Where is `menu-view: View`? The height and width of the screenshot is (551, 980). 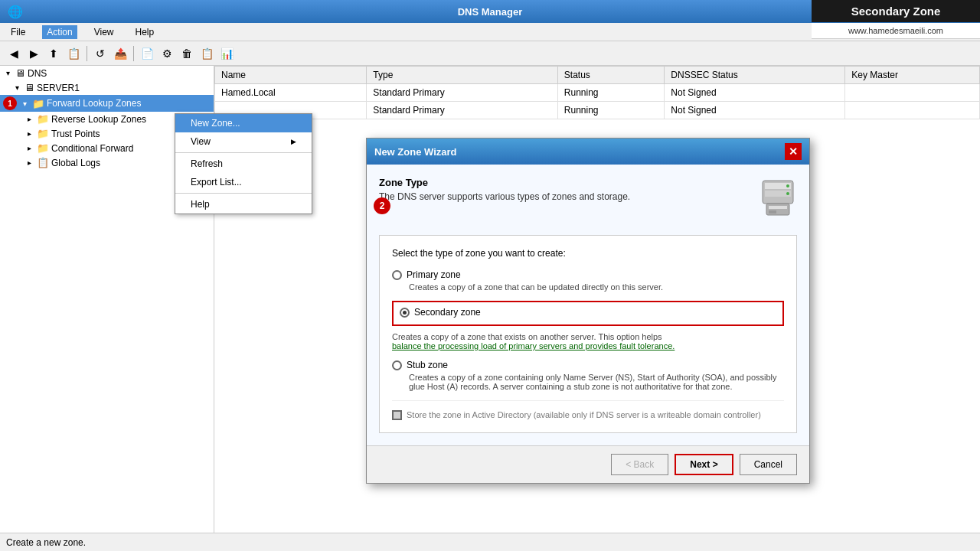 menu-view: View is located at coordinates (104, 32).